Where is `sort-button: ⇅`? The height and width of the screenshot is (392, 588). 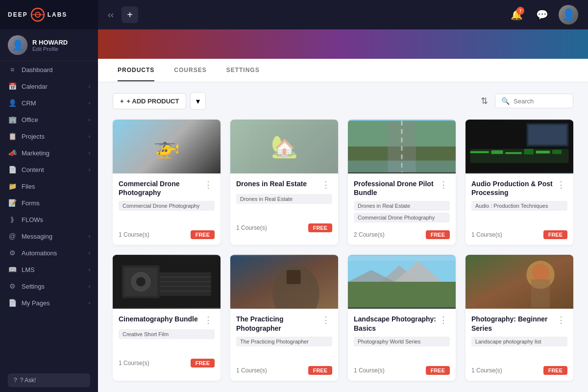 sort-button: ⇅ is located at coordinates (484, 101).